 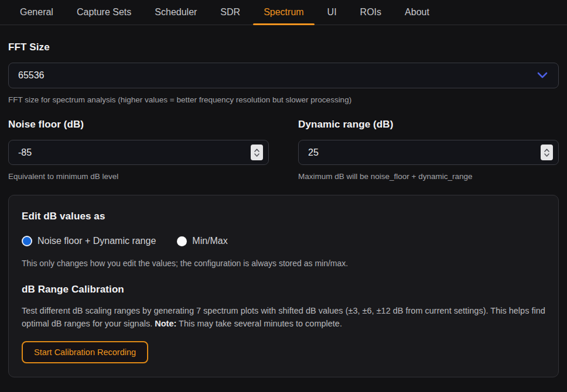 What do you see at coordinates (176, 12) in the screenshot?
I see `tab-scheduler: Scheduler` at bounding box center [176, 12].